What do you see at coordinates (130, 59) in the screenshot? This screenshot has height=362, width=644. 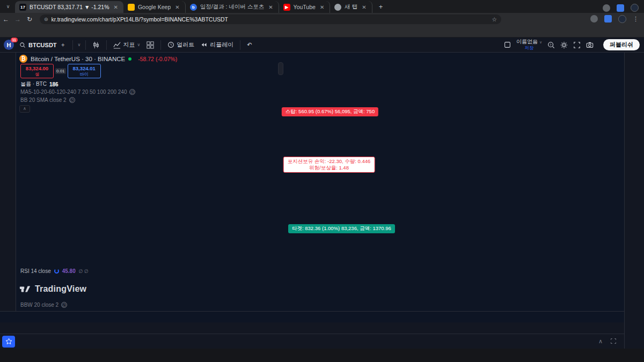 I see `market-open-dot` at bounding box center [130, 59].